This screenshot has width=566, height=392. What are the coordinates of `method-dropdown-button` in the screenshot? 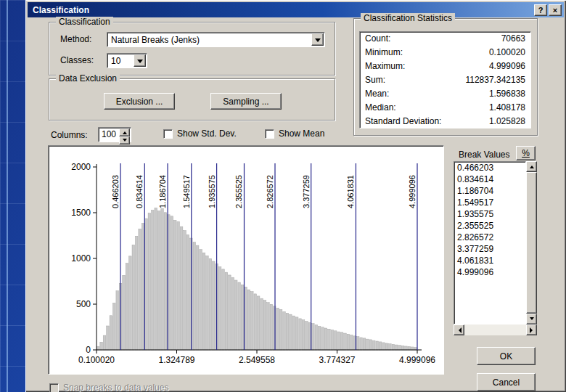 It's located at (318, 39).